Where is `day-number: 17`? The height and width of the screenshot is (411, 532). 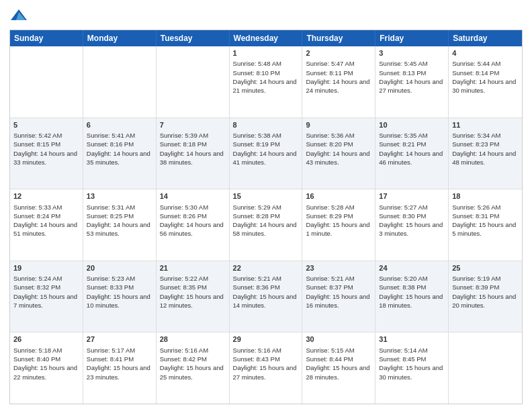 day-number: 17 is located at coordinates (412, 196).